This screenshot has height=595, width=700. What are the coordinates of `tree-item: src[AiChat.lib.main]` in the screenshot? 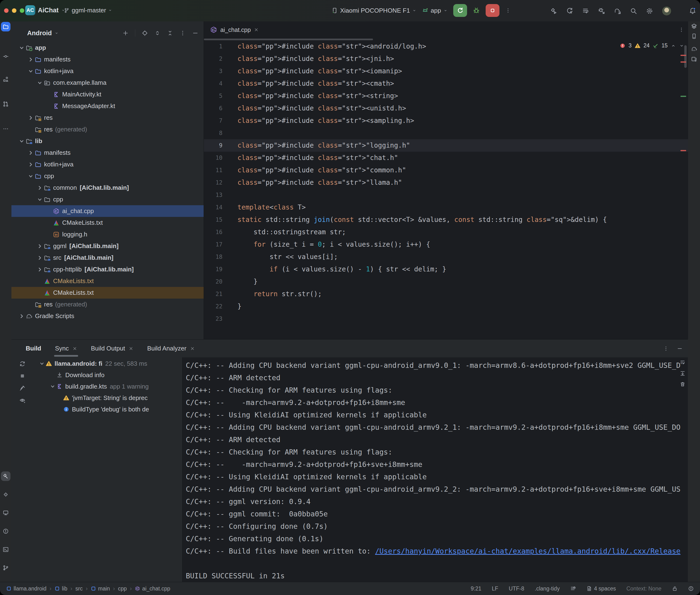 It's located at (108, 258).